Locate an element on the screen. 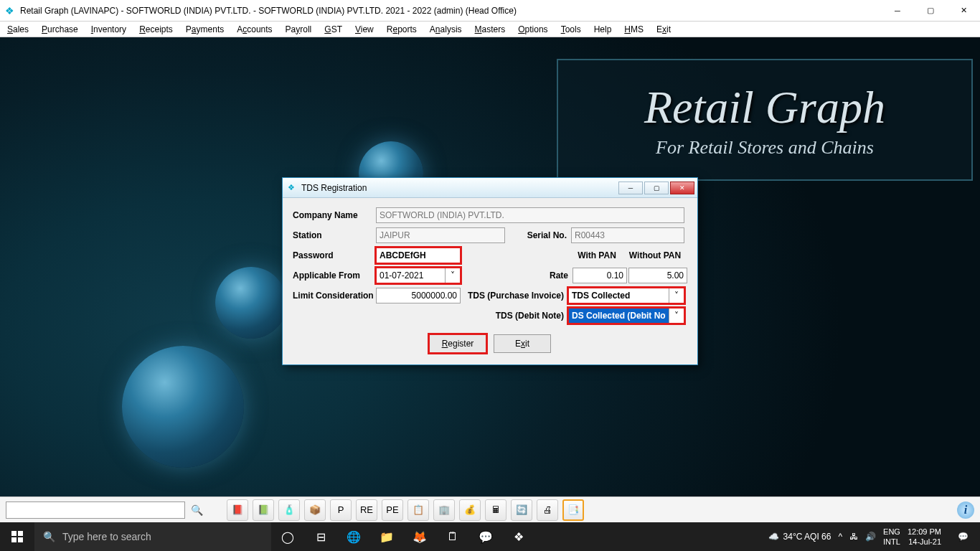 This screenshot has width=980, height=551. password-field is located at coordinates (418, 255).